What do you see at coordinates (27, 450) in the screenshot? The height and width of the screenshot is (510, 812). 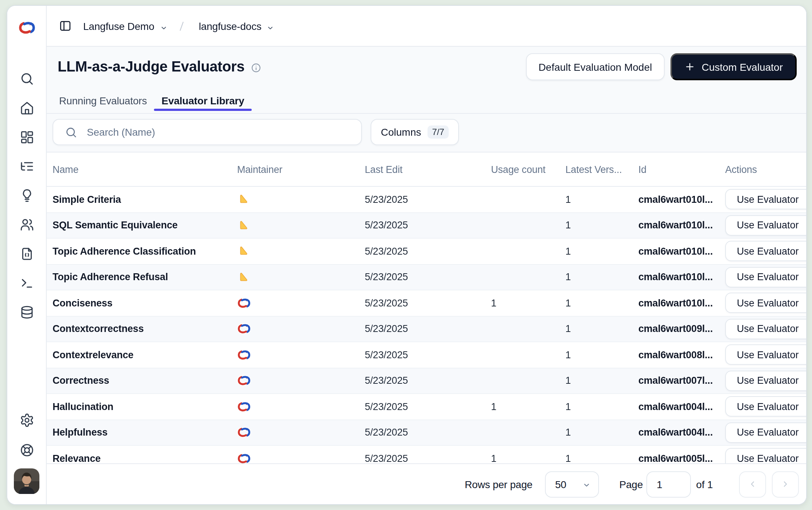 I see `support-icon` at bounding box center [27, 450].